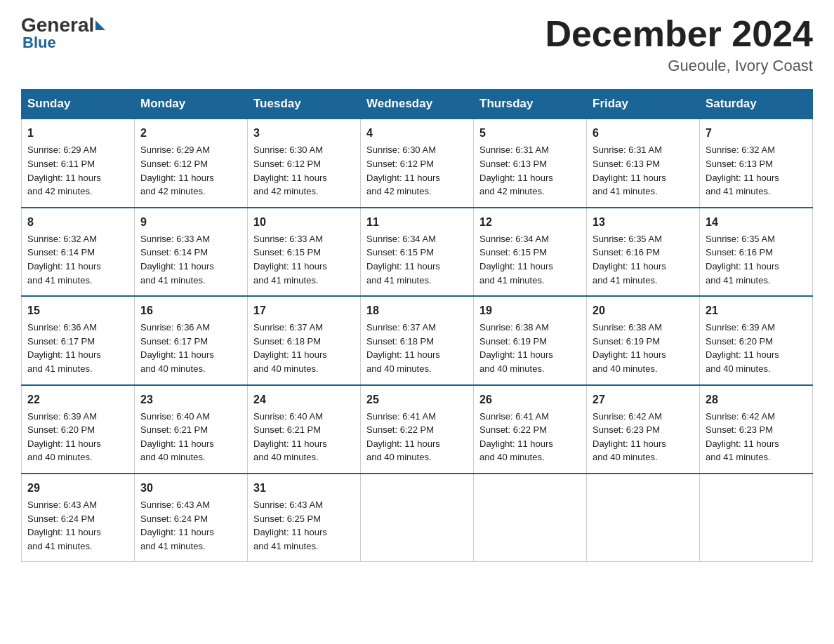 The image size is (834, 644). Describe the element at coordinates (191, 488) in the screenshot. I see `day-number: 30` at that location.